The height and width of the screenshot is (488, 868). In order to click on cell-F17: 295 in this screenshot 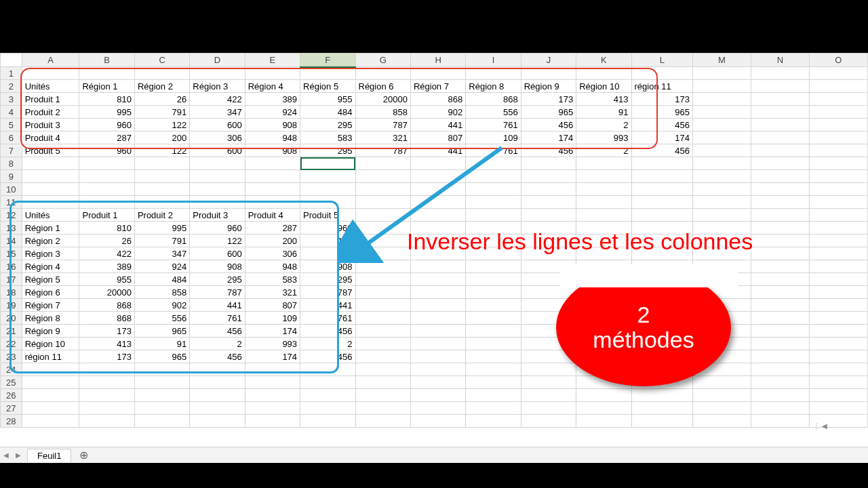, I will do `click(328, 279)`.